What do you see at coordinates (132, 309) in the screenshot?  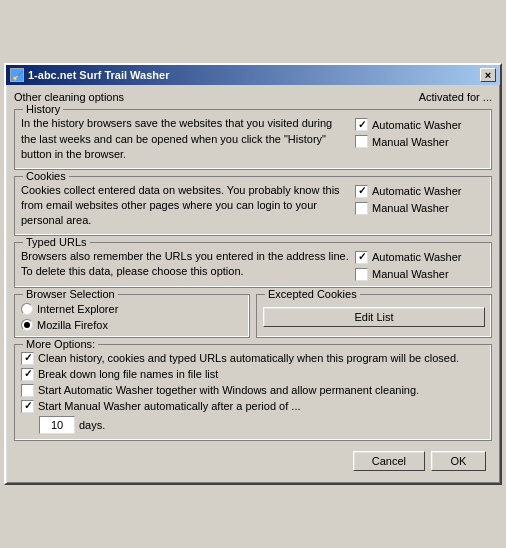 I see `ie-radio-row: Internet Explorer` at bounding box center [132, 309].